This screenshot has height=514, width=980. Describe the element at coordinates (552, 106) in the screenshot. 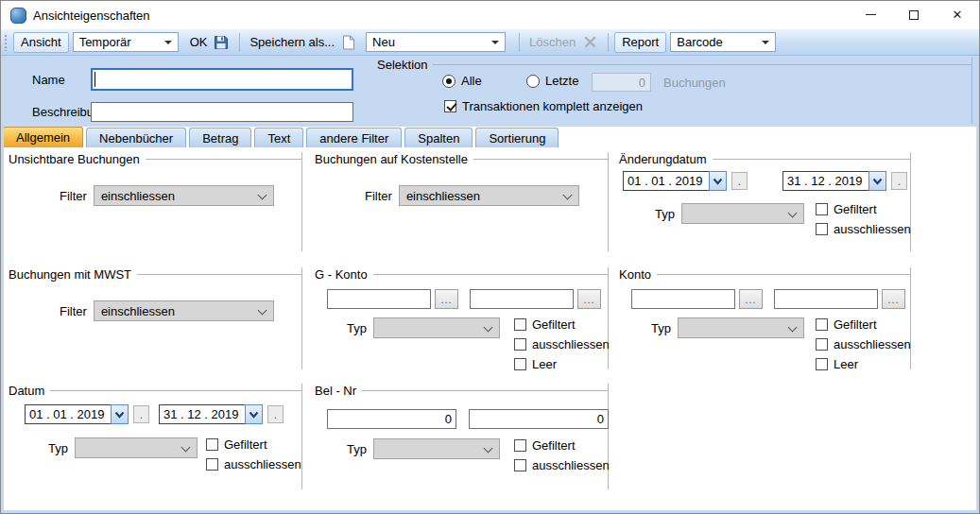

I see `transaktionen-label: Transaktionen komplett anzeigen` at that location.